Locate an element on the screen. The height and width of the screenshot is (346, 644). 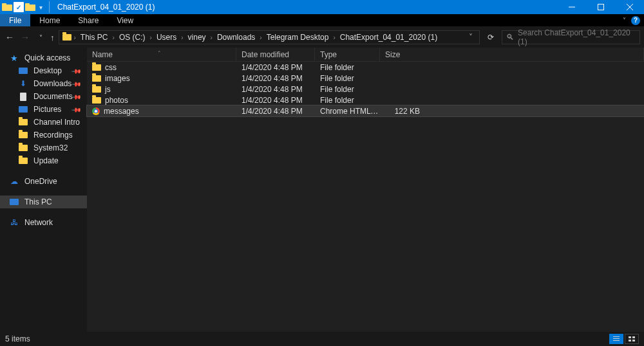
sidebar-item-label: Quick access is located at coordinates (48, 58).